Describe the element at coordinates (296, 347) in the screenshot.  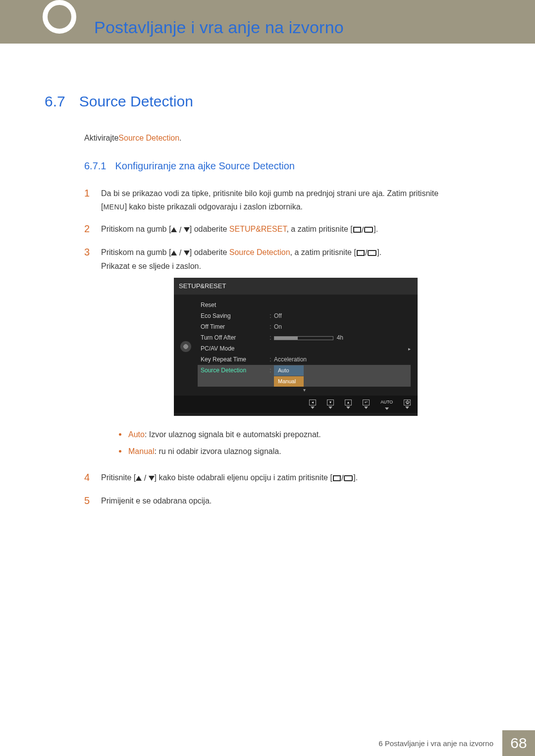
I see `osd-screenshot: SETUP&RESET Reset Eco Saving :` at that location.